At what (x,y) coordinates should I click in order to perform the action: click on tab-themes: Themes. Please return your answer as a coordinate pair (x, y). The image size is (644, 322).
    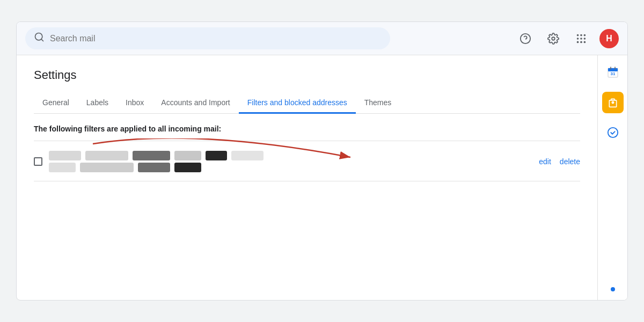
    Looking at the image, I should click on (378, 103).